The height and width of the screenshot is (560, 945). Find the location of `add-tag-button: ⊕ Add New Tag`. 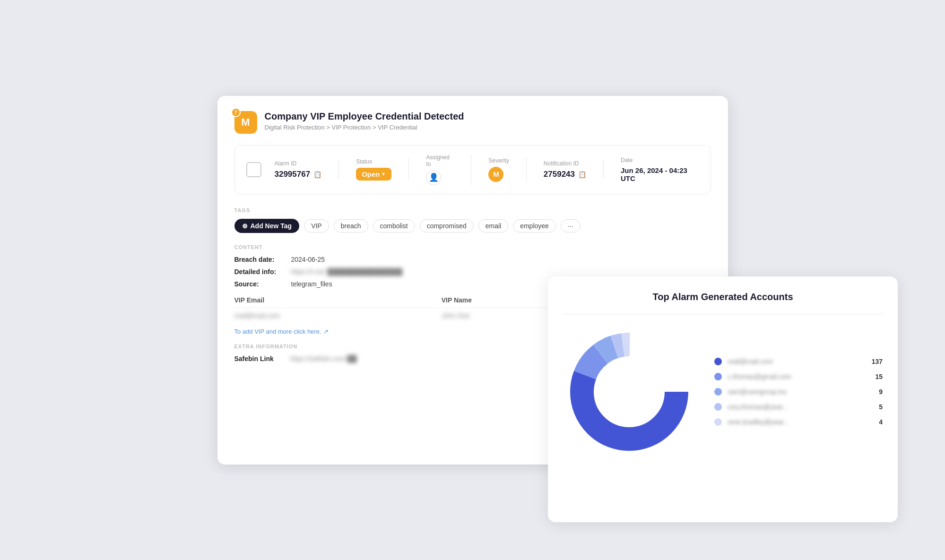

add-tag-button: ⊕ Add New Tag is located at coordinates (267, 226).